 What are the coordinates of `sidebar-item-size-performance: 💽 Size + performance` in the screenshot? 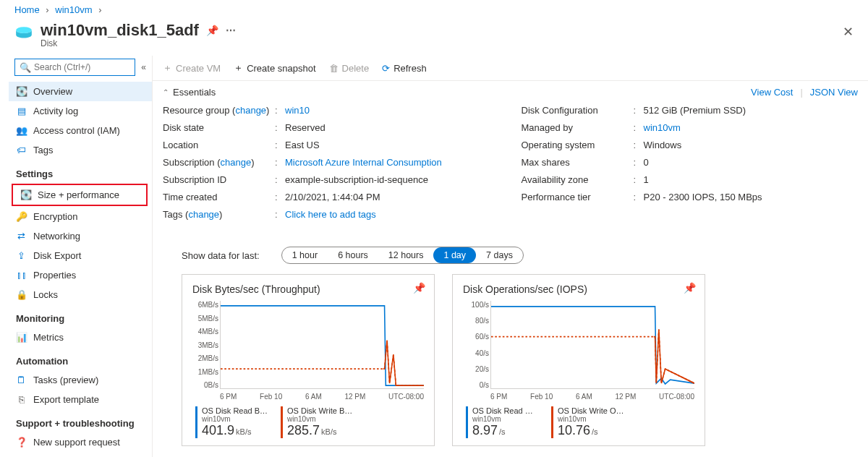 It's located at (80, 195).